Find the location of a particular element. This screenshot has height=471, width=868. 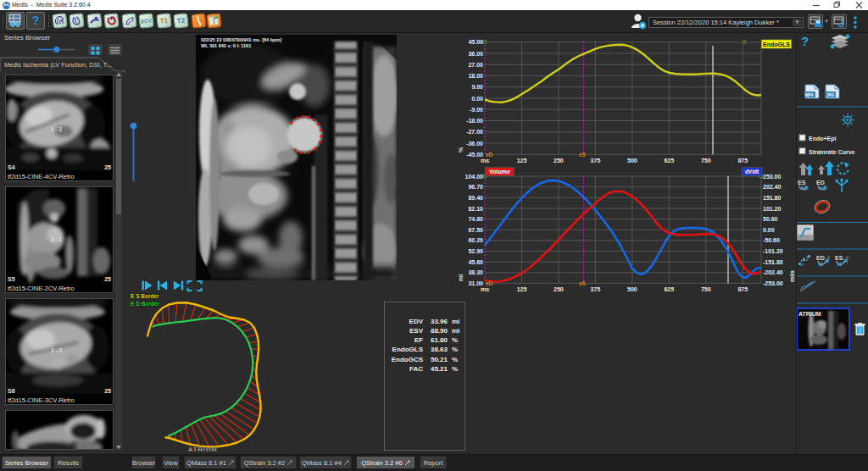

svg-text: 202.40 is located at coordinates (772, 186).